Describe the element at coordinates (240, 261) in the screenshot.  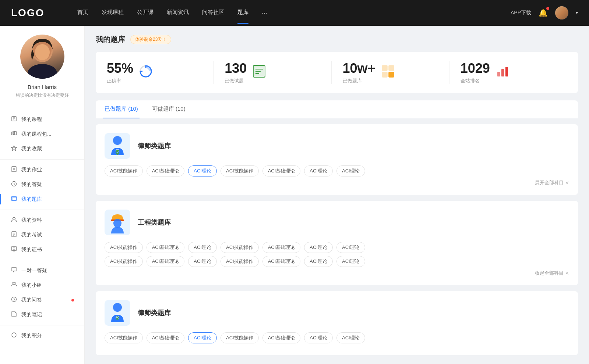
I see `tag-2-r2-3: ACI技能操作` at that location.